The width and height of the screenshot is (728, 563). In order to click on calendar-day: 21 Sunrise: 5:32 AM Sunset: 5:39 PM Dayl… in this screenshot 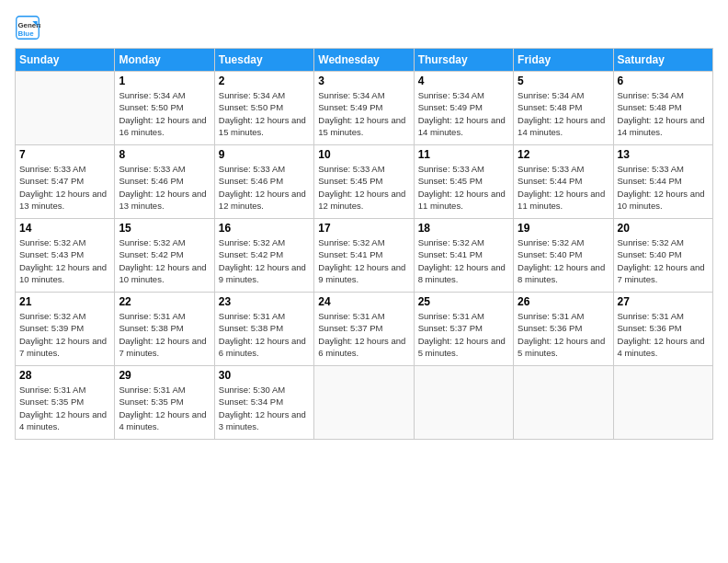, I will do `click(65, 329)`.